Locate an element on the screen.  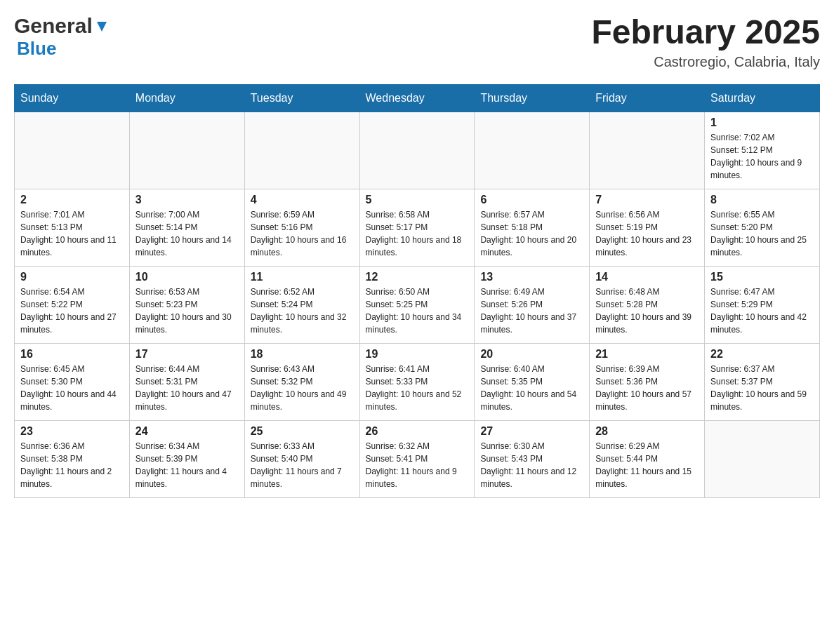
calendar-cell: 19Sunrise: 6:41 AMSunset: 5:33 PMDayligh… is located at coordinates (417, 382).